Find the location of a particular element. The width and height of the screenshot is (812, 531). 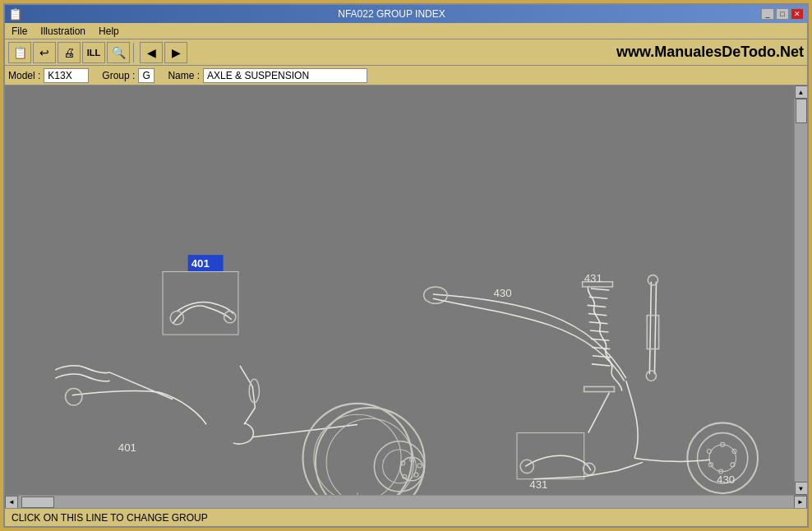

toolbar-sep is located at coordinates (135, 53).